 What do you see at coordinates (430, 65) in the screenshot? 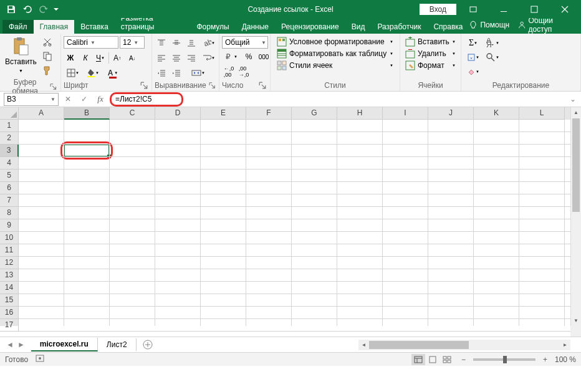
I see `format-cells-button: Формат▼` at bounding box center [430, 65].